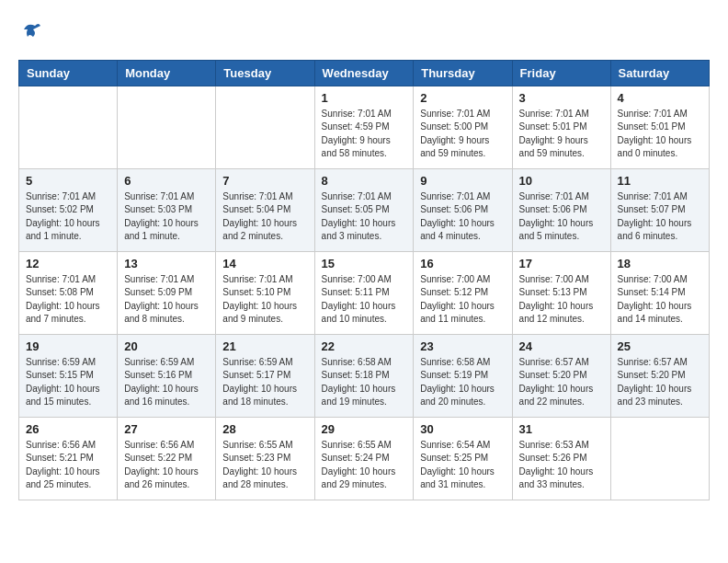  I want to click on day-info: Sunrise: 6:56 AM Sunset: 5:22 PM Dayligh…, so click(166, 465).